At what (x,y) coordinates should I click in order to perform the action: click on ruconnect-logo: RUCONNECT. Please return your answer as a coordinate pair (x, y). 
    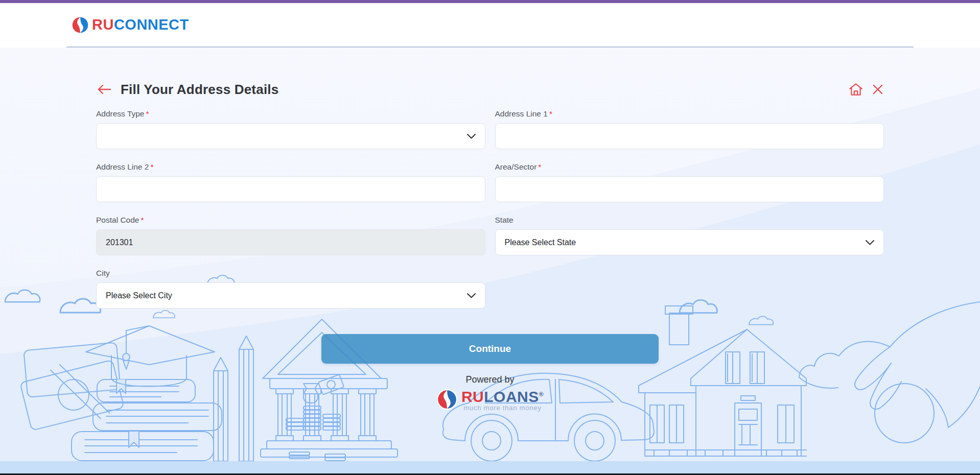
    Looking at the image, I should click on (130, 25).